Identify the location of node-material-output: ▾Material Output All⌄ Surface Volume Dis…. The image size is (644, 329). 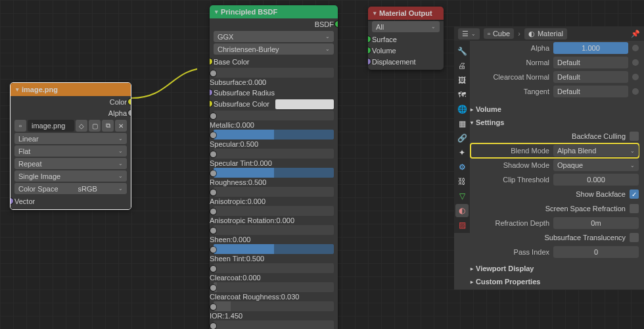
(406, 38).